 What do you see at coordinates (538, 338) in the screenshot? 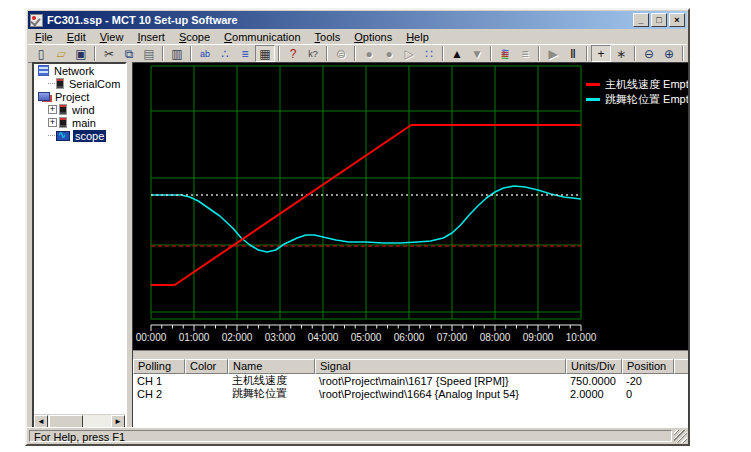
I see `time-label: 09:000` at bounding box center [538, 338].